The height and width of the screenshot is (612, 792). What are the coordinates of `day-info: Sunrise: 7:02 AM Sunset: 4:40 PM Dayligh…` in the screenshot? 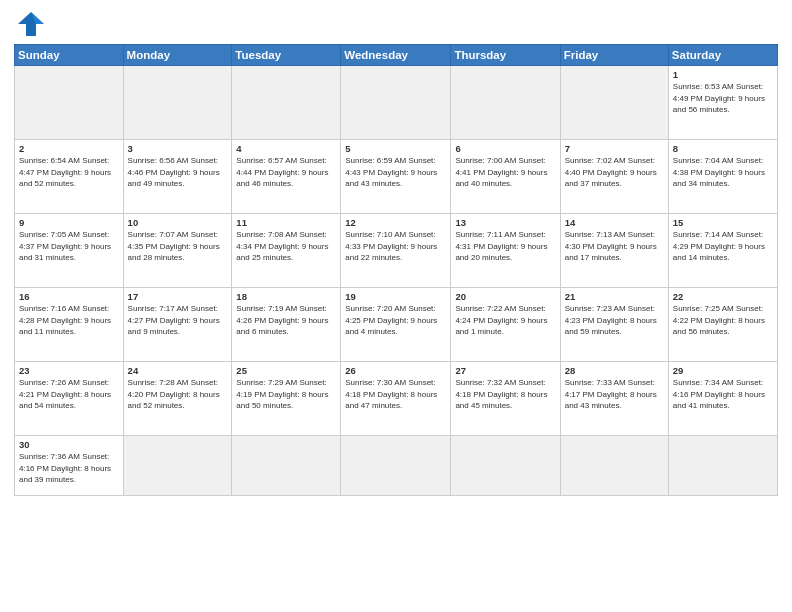 It's located at (614, 172).